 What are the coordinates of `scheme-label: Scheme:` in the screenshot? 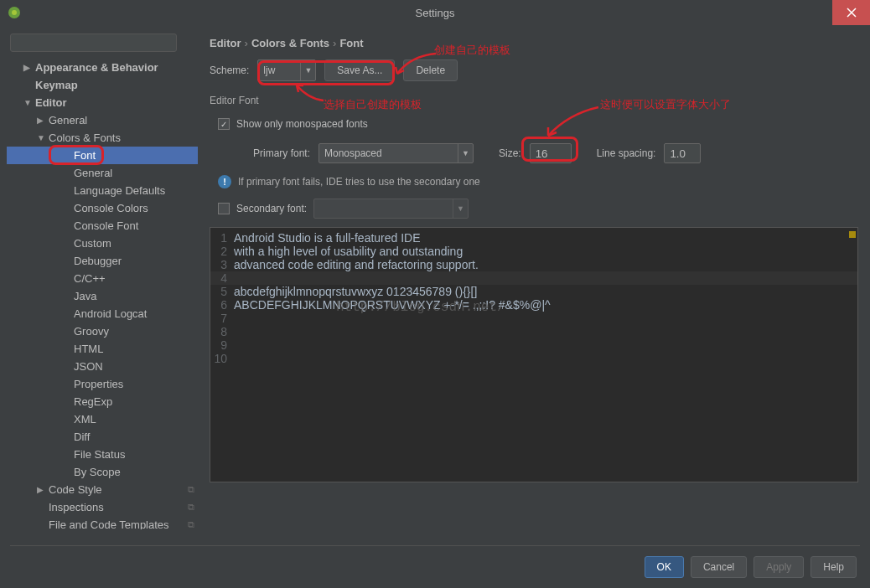 It's located at (230, 70).